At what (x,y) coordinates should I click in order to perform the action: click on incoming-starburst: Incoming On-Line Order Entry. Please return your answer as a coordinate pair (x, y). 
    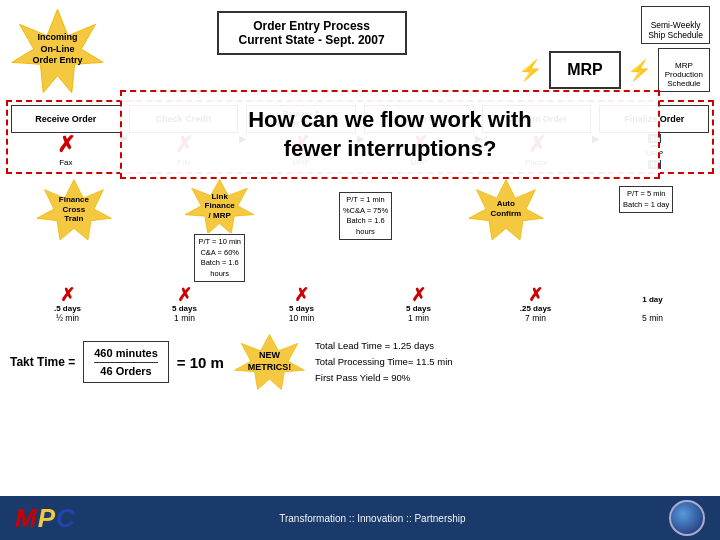
    Looking at the image, I should click on (58, 50).